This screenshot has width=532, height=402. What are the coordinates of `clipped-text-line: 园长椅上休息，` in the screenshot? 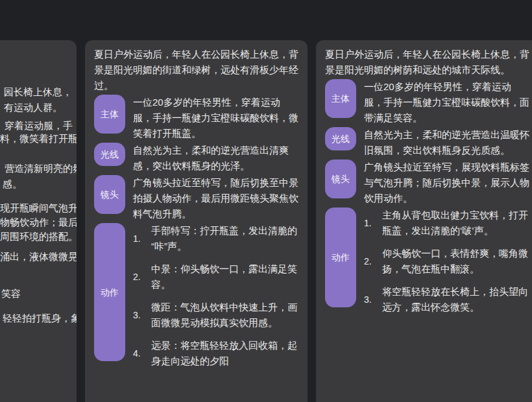 It's located at (38, 92).